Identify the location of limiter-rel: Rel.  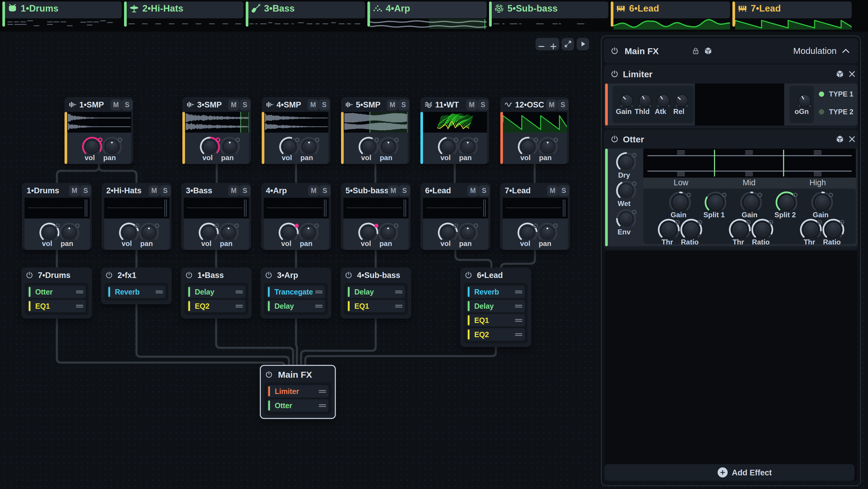
(679, 101).